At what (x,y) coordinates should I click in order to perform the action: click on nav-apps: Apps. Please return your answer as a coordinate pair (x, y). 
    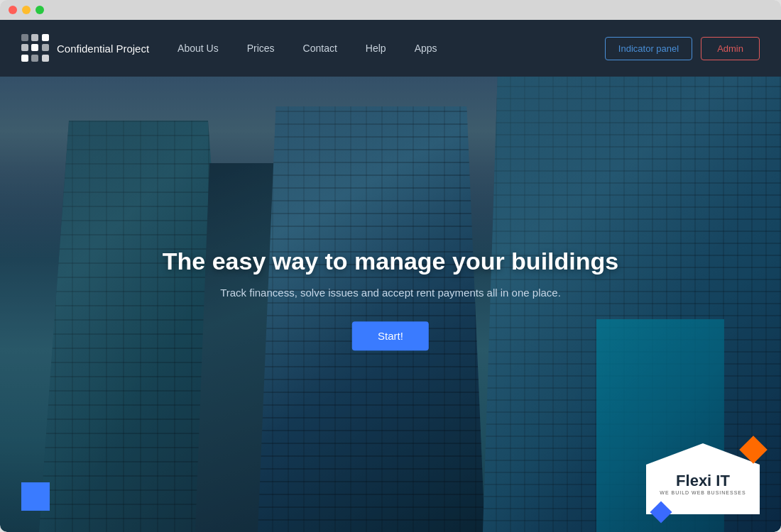
    Looking at the image, I should click on (426, 48).